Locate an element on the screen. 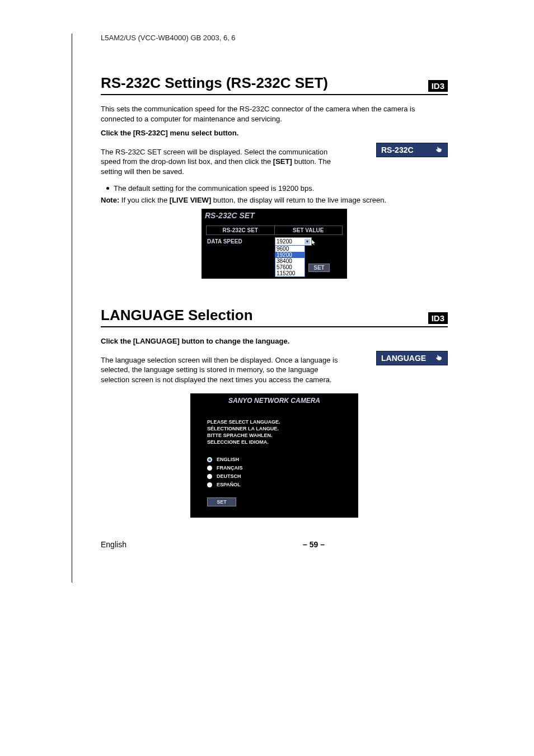 The image size is (534, 756). inst-0: PLEASE SELECT LANGUAGE. is located at coordinates (277, 422).